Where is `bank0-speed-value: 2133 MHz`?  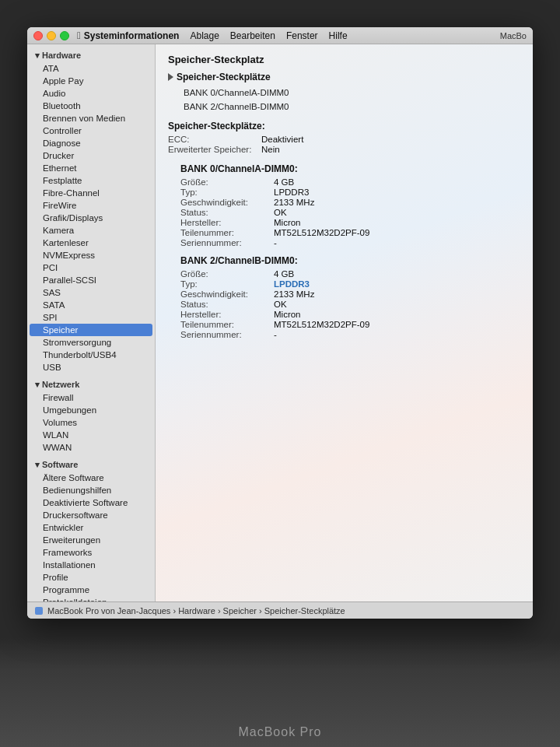 bank0-speed-value: 2133 MHz is located at coordinates (294, 202).